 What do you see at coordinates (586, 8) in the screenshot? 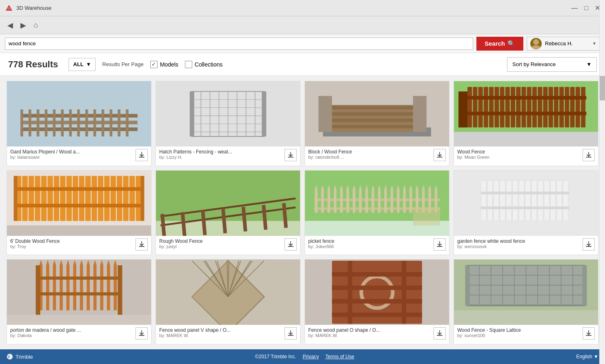
I see `maximize-icon: □` at bounding box center [586, 8].